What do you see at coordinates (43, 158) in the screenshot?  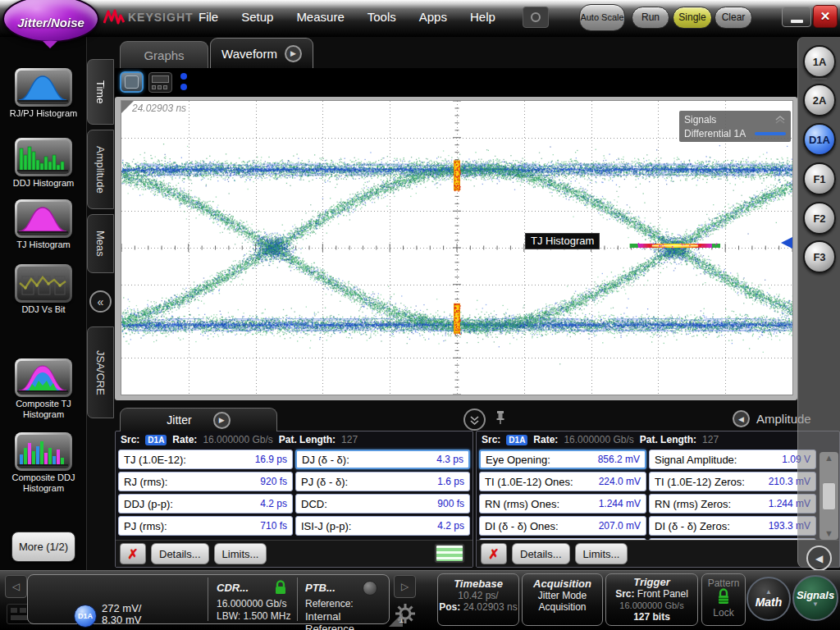 I see `sidebar-item-ddj-histogram` at bounding box center [43, 158].